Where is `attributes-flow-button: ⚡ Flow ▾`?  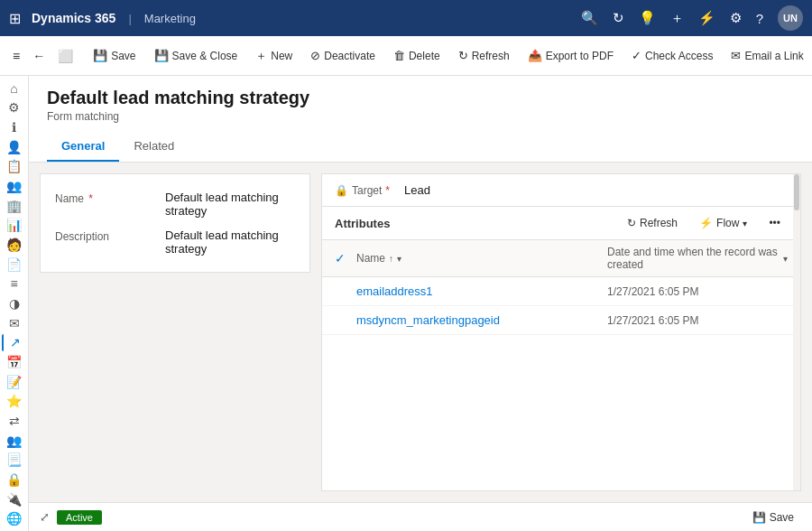 attributes-flow-button: ⚡ Flow ▾ is located at coordinates (724, 223).